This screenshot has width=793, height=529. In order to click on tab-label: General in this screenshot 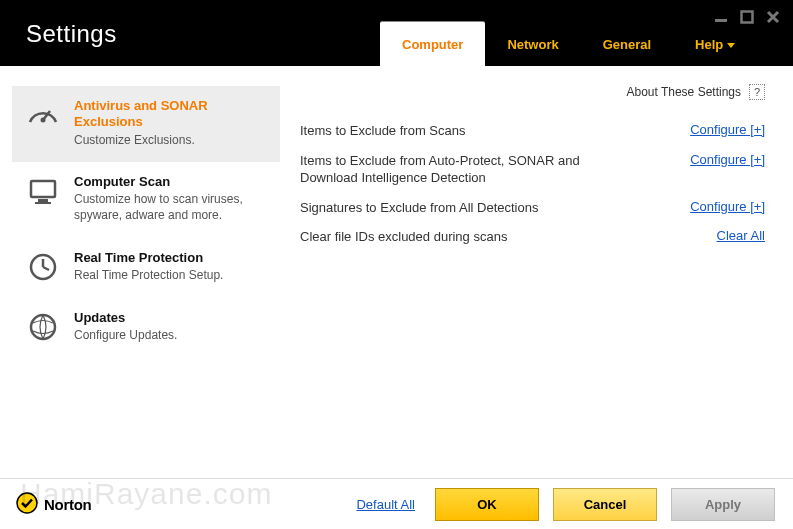, I will do `click(627, 44)`.